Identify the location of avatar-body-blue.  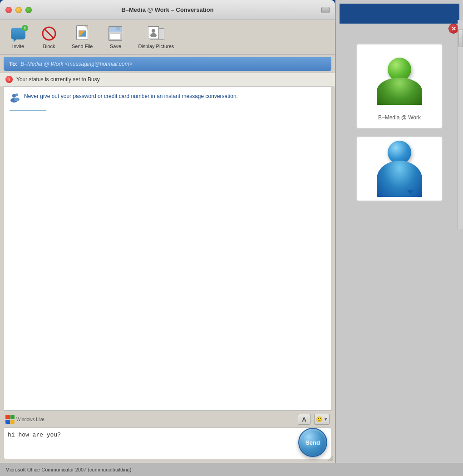
(399, 179).